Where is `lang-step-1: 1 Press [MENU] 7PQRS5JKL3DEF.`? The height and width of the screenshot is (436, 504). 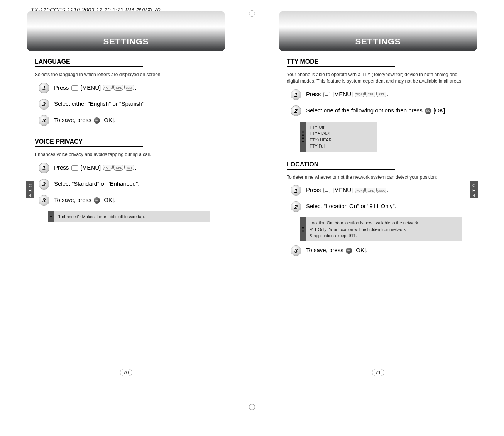
lang-step-1: 1 Press [MENU] 7PQRS5JKL3DEF. is located at coordinates (128, 88).